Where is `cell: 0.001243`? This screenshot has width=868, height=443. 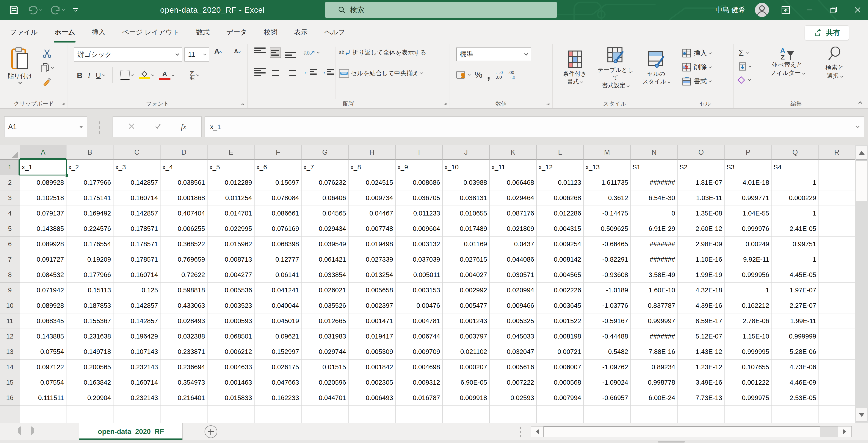 cell: 0.001243 is located at coordinates (466, 321).